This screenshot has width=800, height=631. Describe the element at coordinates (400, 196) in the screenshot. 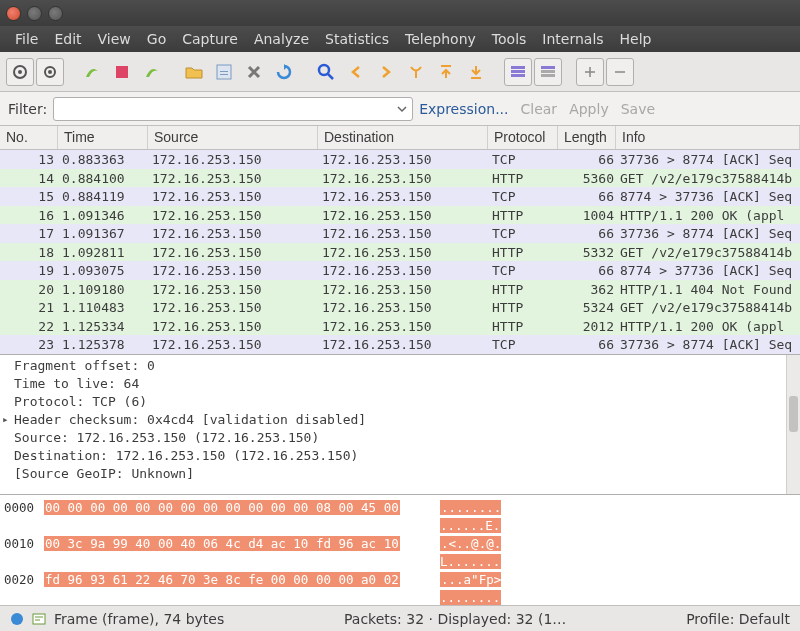

I see `table-row: 150.884119172.16.253.150172.16.253.150TC…` at that location.